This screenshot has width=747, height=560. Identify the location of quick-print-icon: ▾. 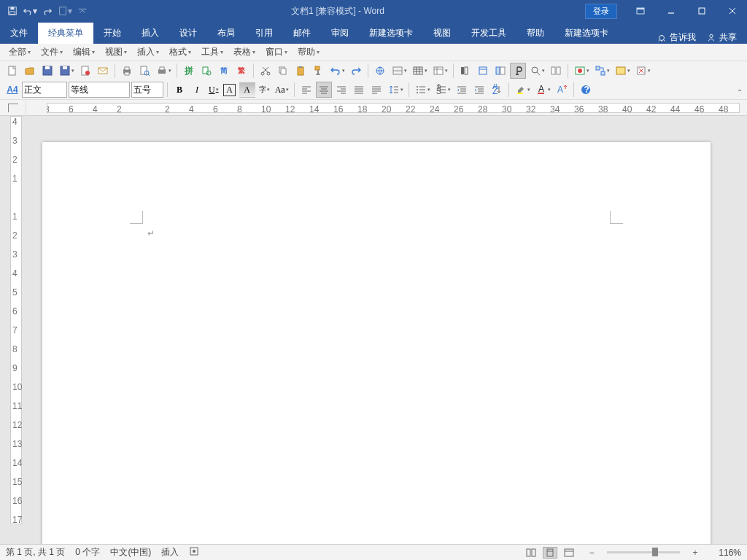
(163, 71).